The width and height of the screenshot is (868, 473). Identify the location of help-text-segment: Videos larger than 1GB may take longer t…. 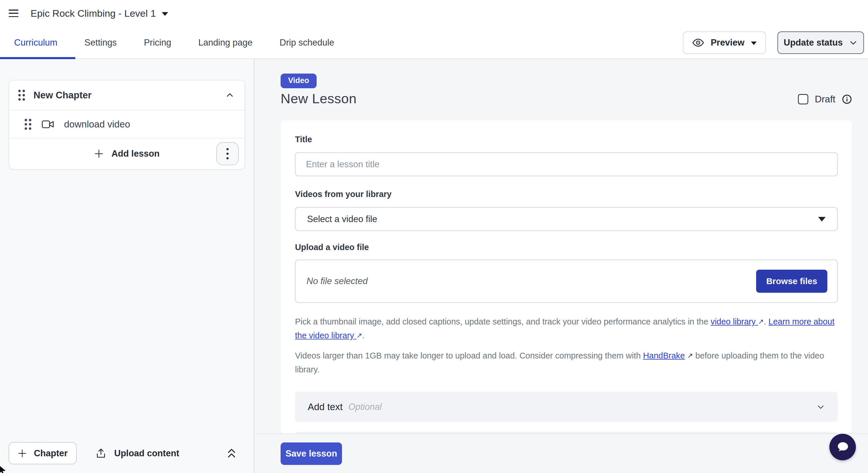
(469, 356).